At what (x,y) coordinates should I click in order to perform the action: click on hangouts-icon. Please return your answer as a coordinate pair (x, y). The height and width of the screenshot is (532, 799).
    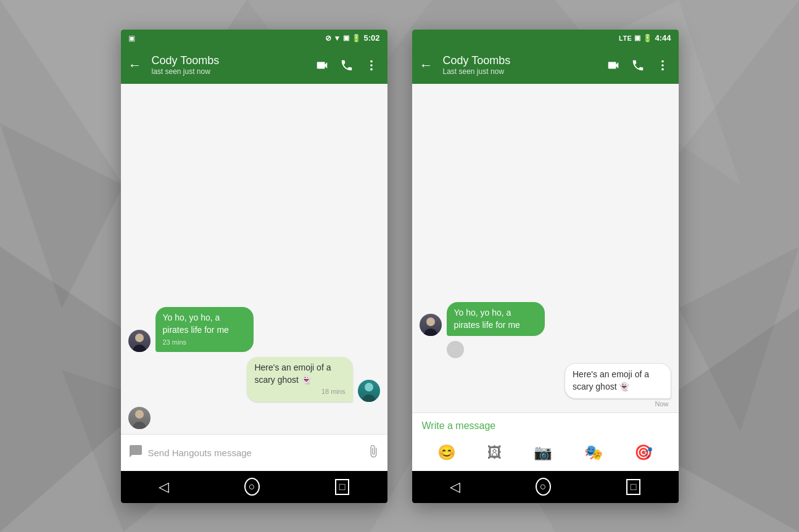
    Looking at the image, I should click on (136, 452).